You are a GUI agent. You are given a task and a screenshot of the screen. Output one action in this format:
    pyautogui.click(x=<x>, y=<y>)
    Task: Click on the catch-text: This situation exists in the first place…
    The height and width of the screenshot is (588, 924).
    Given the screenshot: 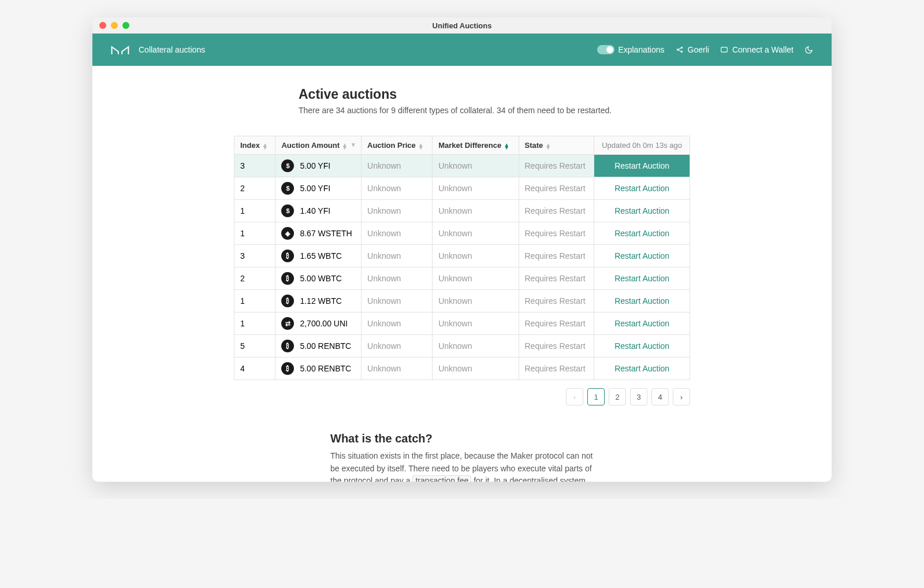 What is the action you would take?
    pyautogui.click(x=462, y=466)
    